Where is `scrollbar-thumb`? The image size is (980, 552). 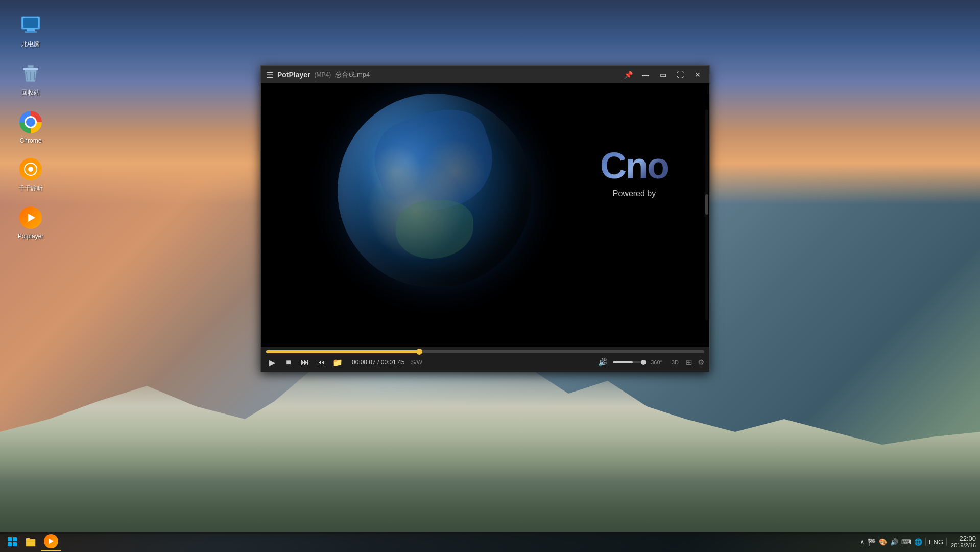 scrollbar-thumb is located at coordinates (707, 204).